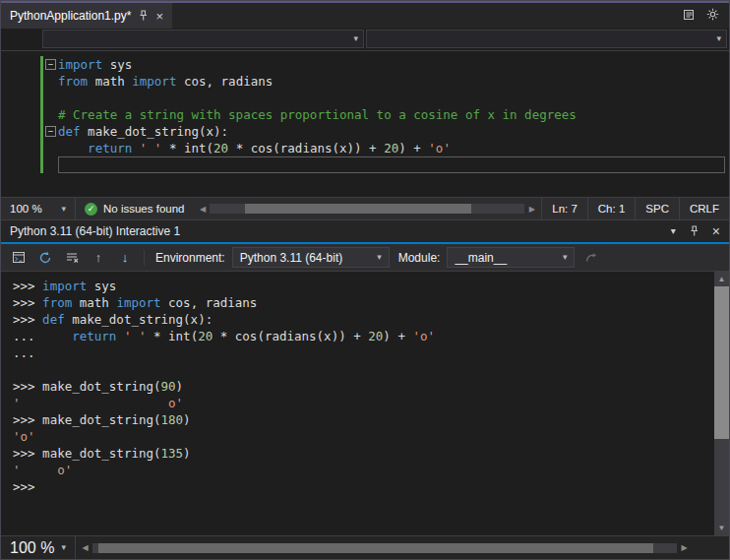  I want to click on code-line: return ' ' * int(20 * cos(radians(x)) + …, so click(365, 148).